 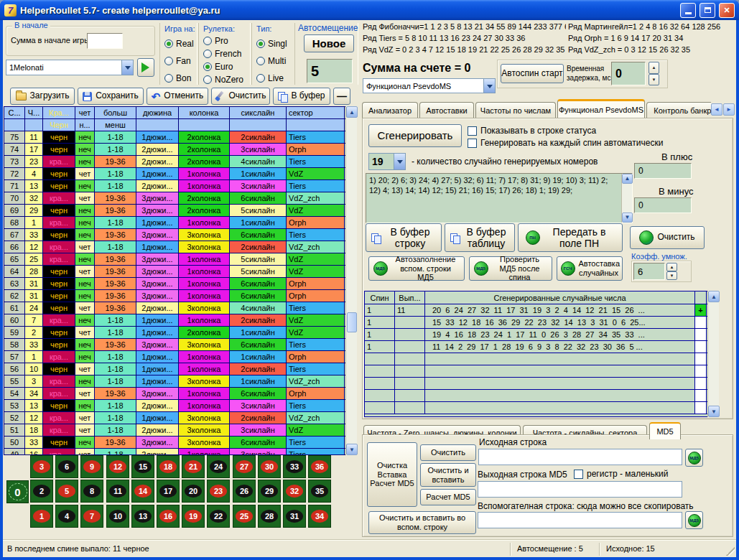 I want to click on minimize-button, so click(x=688, y=10).